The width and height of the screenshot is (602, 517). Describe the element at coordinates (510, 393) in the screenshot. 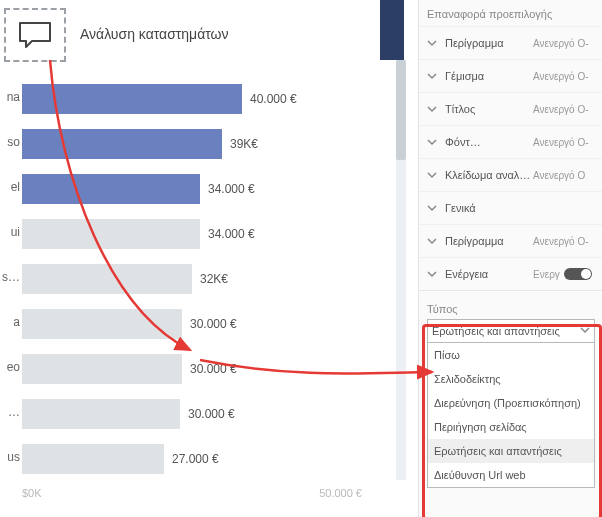

I see `action-type-section: Τύπος Ερωτήσεις και απαντήσεις ΠίσωΣελιδ…` at that location.